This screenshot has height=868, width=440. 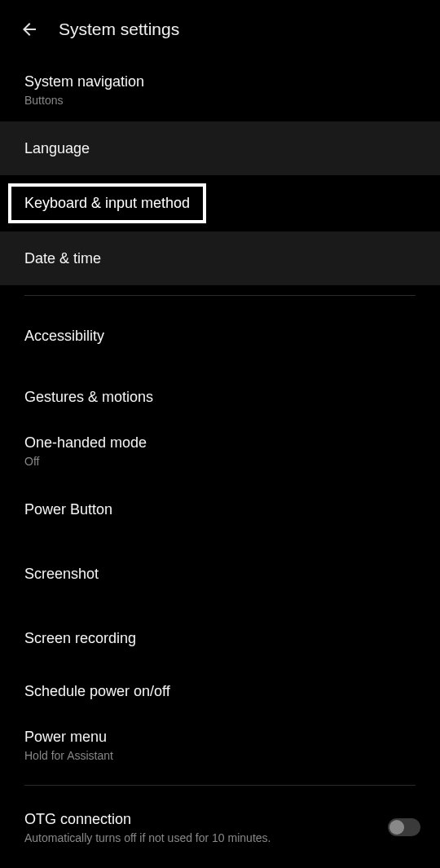 What do you see at coordinates (220, 148) in the screenshot?
I see `setting-language: Language` at bounding box center [220, 148].